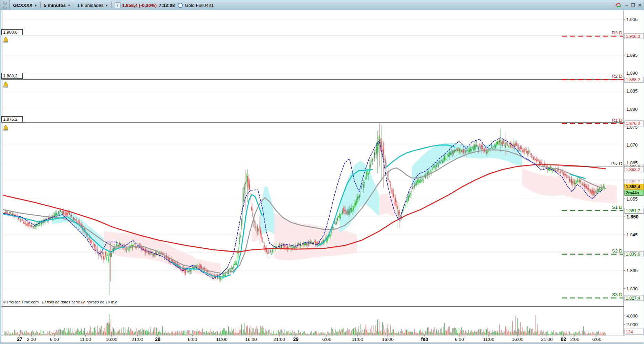 This screenshot has height=344, width=644. Describe the element at coordinates (632, 325) in the screenshot. I see `svg-text: 2.000` at that location.